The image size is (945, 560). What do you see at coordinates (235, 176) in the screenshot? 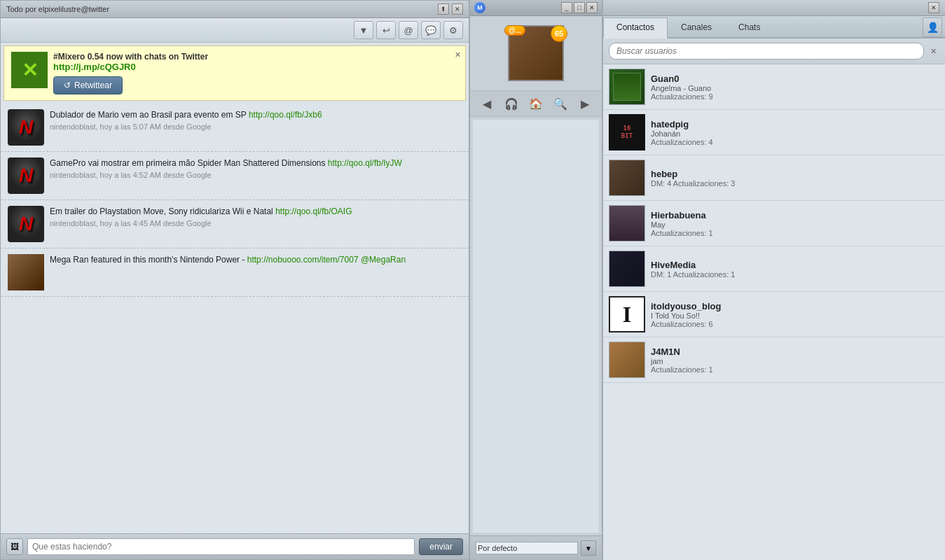
I see `tweet-item: GamePro vai mostrar em primeira mão Spid…` at bounding box center [235, 176].